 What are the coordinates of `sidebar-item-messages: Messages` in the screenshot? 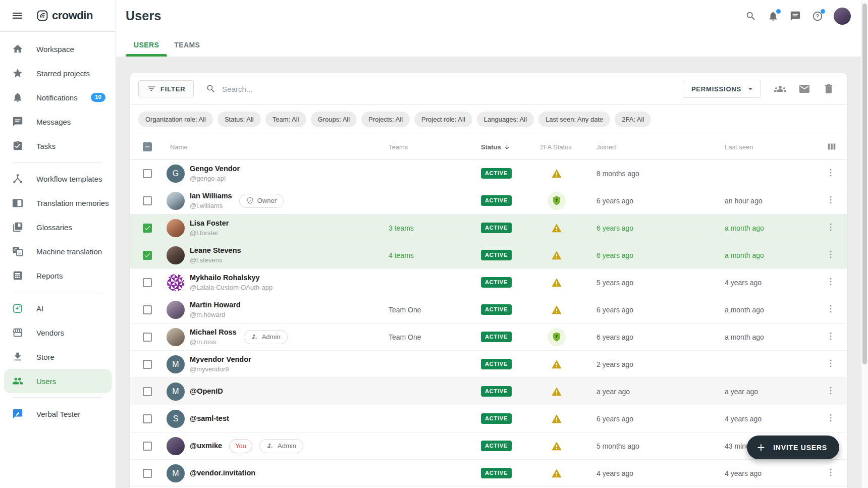 It's located at (58, 122).